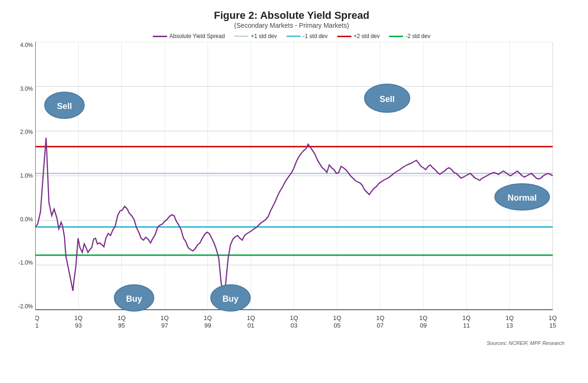 Image resolution: width=588 pixels, height=383 pixels. I want to click on svg-text: 97, so click(165, 325).